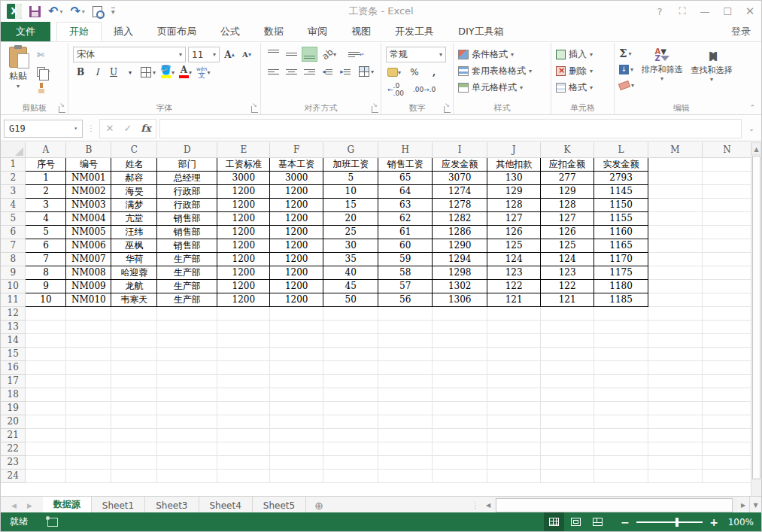 This screenshot has height=532, width=762. Describe the element at coordinates (134, 448) in the screenshot. I see `cell-C22` at that location.